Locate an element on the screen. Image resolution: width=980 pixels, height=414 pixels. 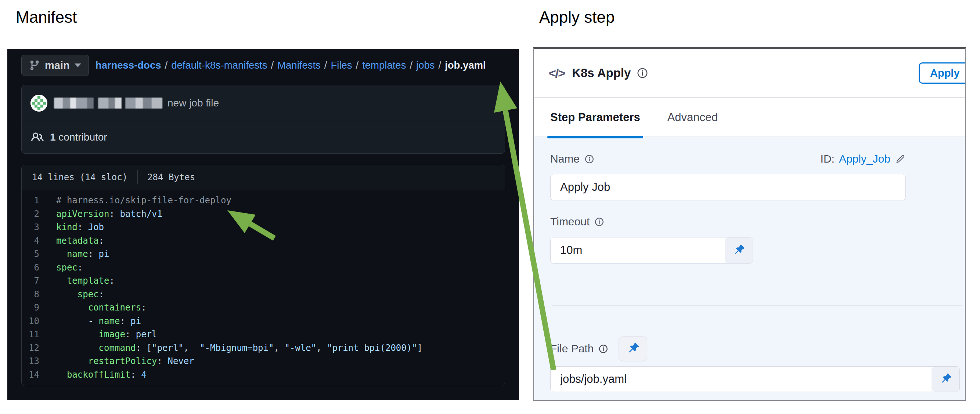
pin-field-button is located at coordinates (633, 349).